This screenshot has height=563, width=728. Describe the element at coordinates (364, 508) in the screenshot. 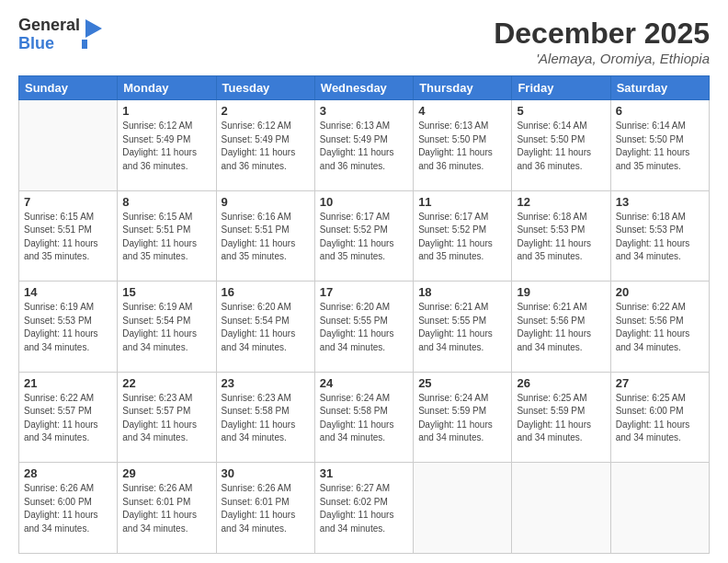

I see `table-row: 31Sunrise: 6:27 AM Sunset: 6:02 PM Dayli…` at that location.